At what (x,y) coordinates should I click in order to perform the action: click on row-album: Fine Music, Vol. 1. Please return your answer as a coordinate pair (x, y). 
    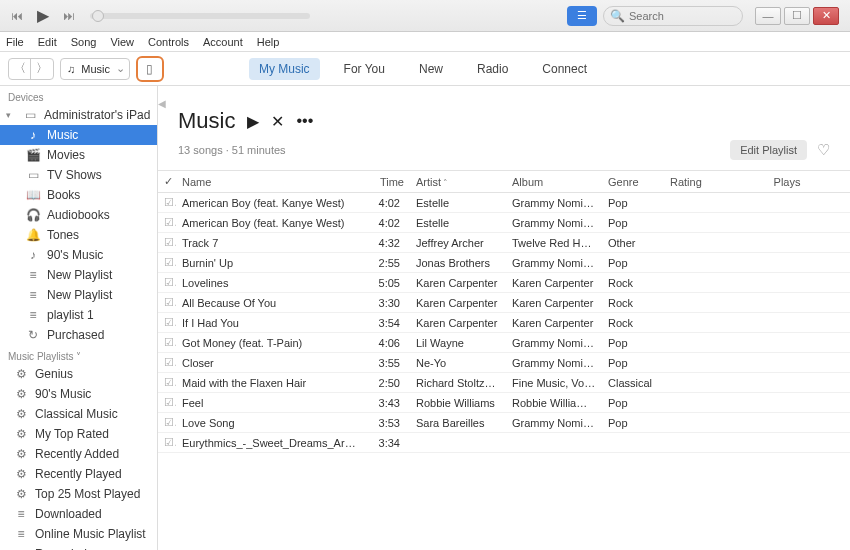
    Looking at the image, I should click on (554, 383).